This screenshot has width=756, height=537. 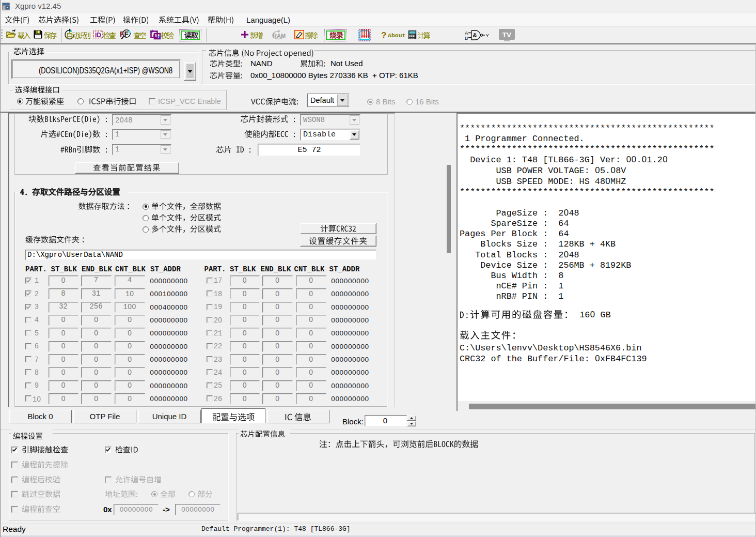 I want to click on svg-text: F, so click(x=127, y=34).